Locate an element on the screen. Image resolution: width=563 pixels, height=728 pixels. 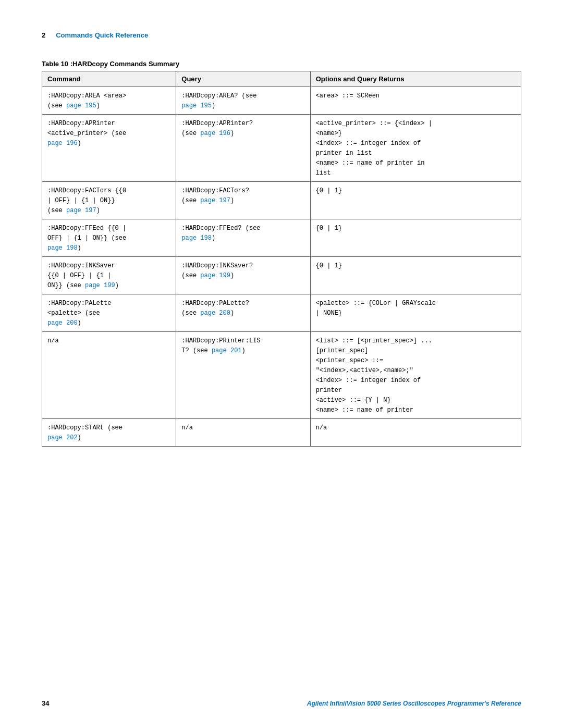
col-header-query: Query is located at coordinates (243, 79).